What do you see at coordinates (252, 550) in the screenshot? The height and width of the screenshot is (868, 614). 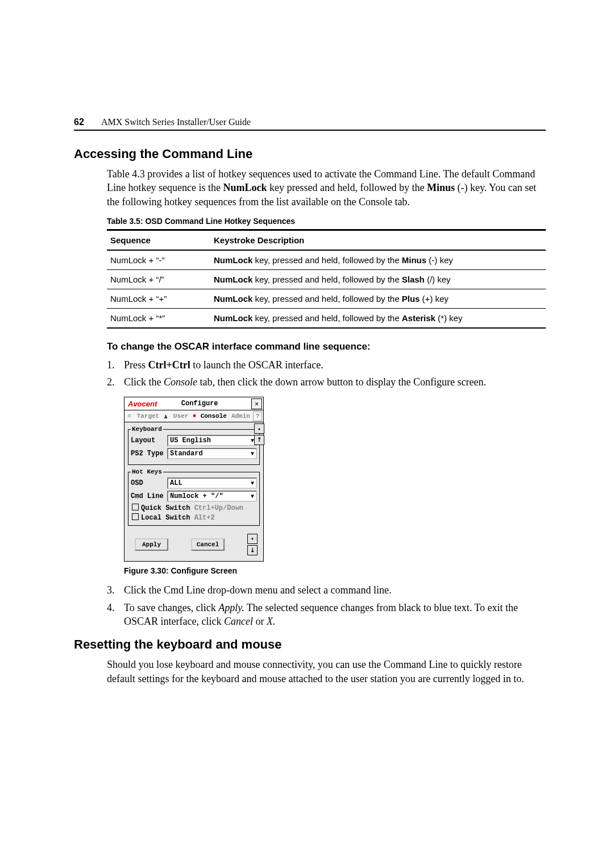 I see `scroll-bottom-button: ⤓` at bounding box center [252, 550].